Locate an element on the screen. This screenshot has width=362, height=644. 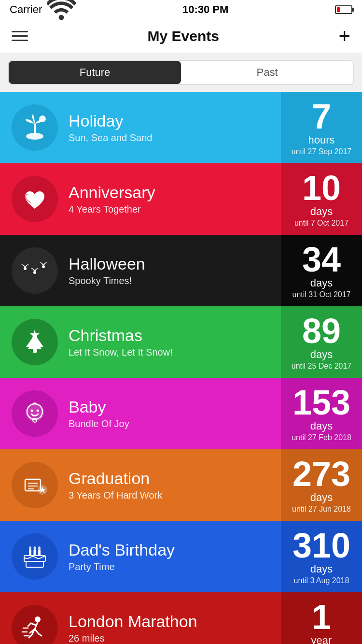
event-countdown-halloween: 34 days until 31 Oct 2017 is located at coordinates (321, 271).